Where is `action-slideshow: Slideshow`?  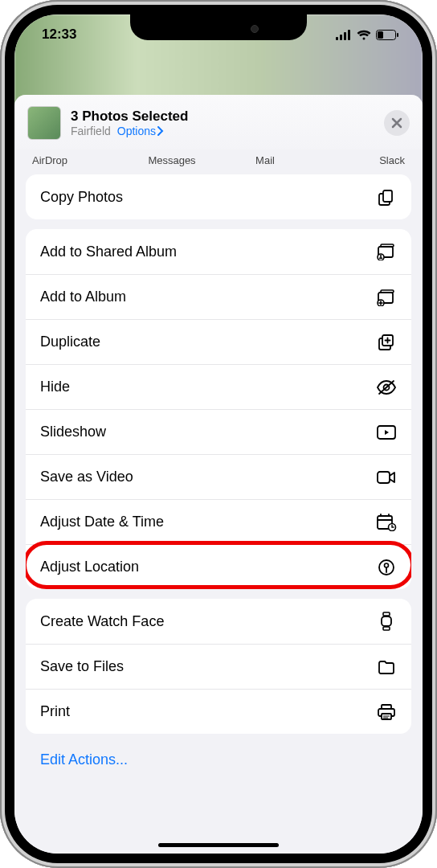 action-slideshow: Slideshow is located at coordinates (218, 432).